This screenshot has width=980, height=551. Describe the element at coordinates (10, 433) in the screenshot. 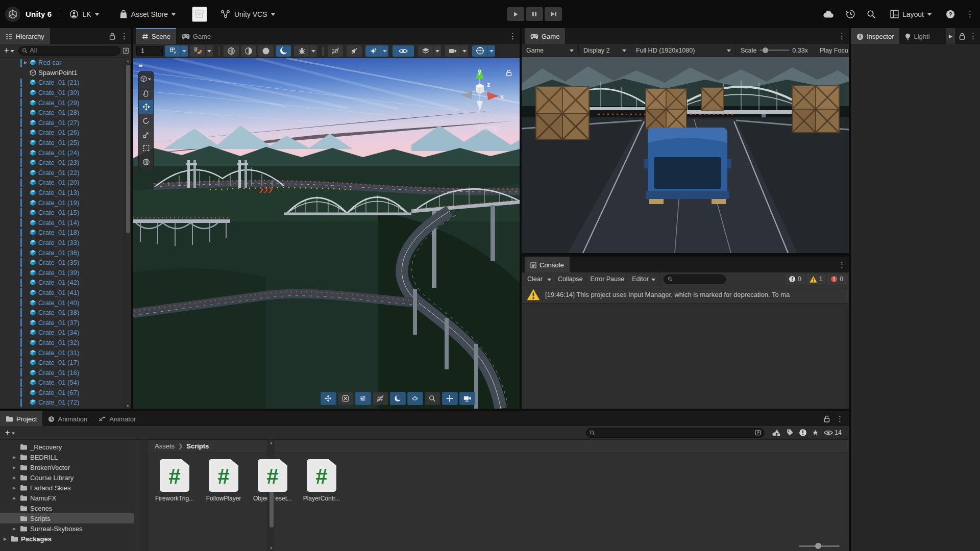

I see `add-asset-button: +` at that location.